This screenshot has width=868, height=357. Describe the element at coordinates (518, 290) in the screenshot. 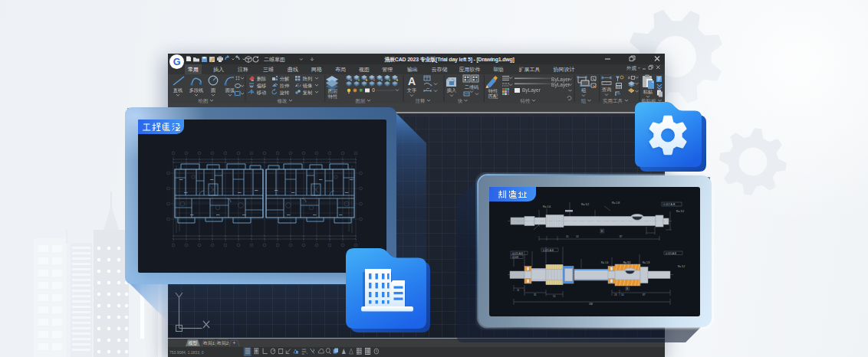

I see `svg-text: 11` at that location.